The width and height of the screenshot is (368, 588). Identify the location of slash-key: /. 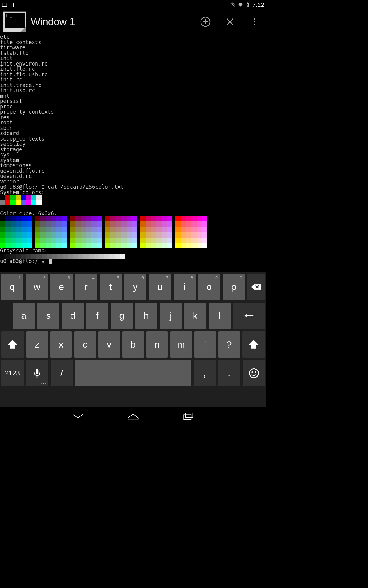
(62, 373).